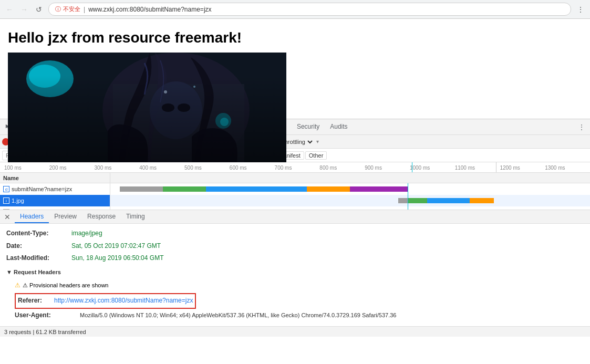 This screenshot has width=590, height=364. What do you see at coordinates (295, 38) in the screenshot?
I see `page-title: Hello jzx from resource freemark!` at bounding box center [295, 38].